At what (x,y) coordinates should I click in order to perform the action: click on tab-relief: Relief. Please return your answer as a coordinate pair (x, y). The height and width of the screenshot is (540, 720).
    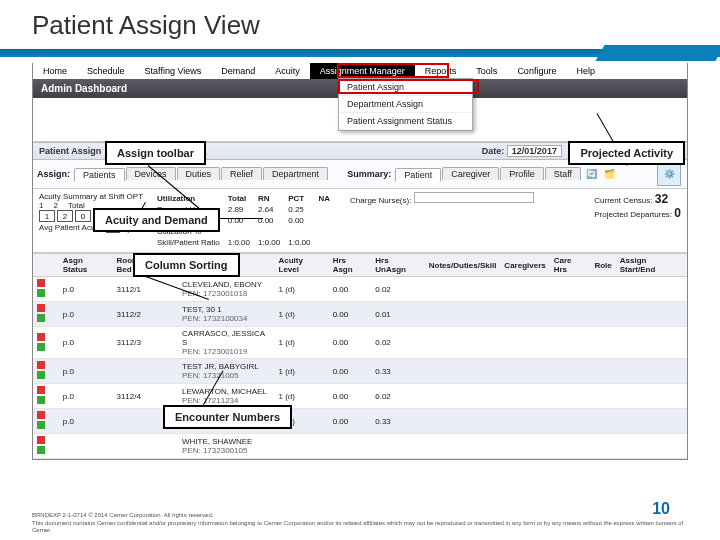
    Looking at the image, I should click on (242, 174).